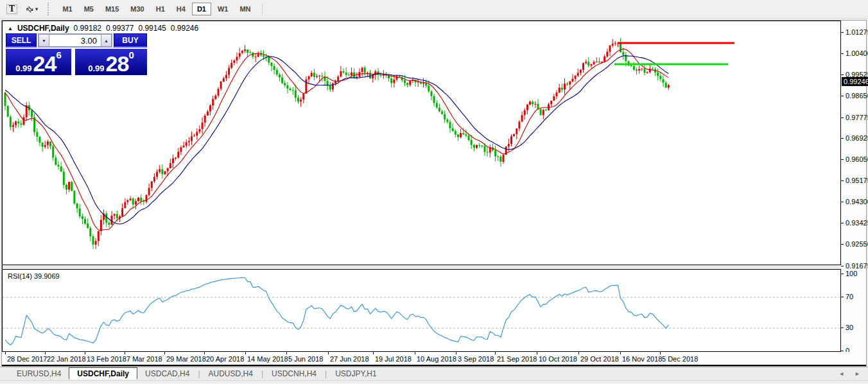 This screenshot has height=384, width=868. Describe the element at coordinates (437, 359) in the screenshot. I see `date-tick-label: 10 Aug 2018` at that location.